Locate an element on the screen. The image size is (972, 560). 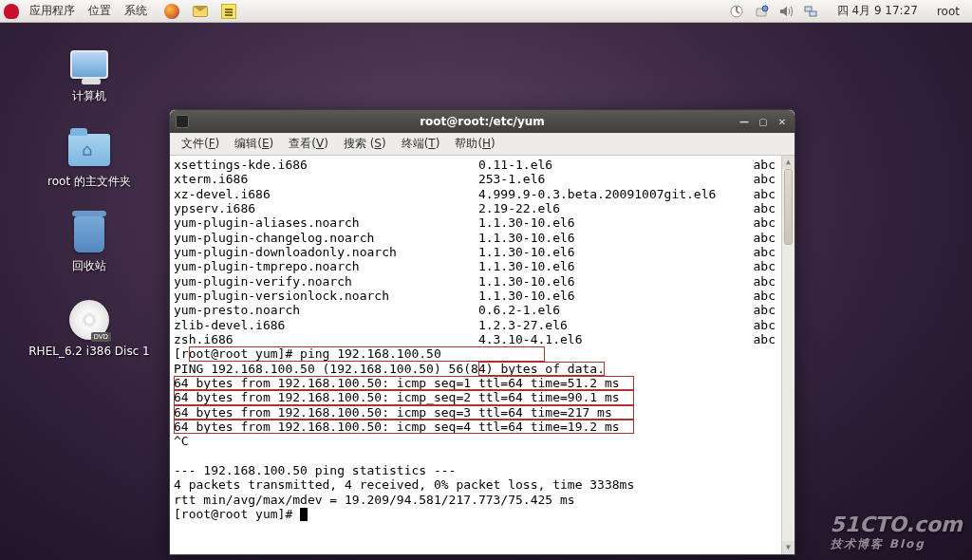
desktop-disc: RHEL_6.2 i386 Disc 1 is located at coordinates (89, 328).